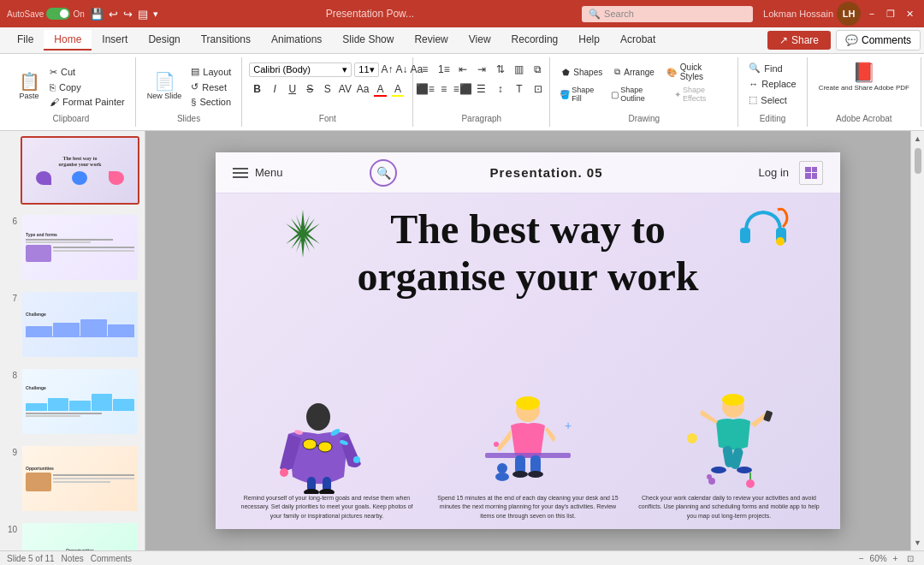  What do you see at coordinates (638, 40) in the screenshot?
I see `tab-acrobat: Acrobat` at bounding box center [638, 40].